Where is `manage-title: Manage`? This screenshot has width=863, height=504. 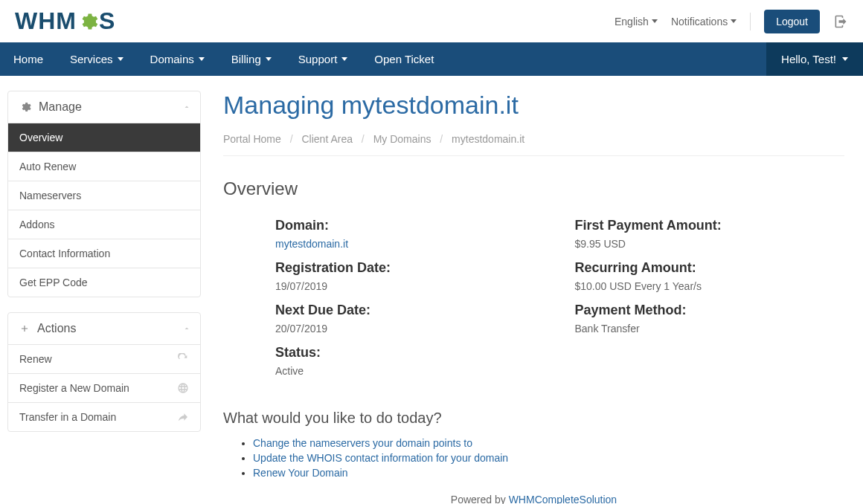
manage-title: Manage is located at coordinates (60, 107).